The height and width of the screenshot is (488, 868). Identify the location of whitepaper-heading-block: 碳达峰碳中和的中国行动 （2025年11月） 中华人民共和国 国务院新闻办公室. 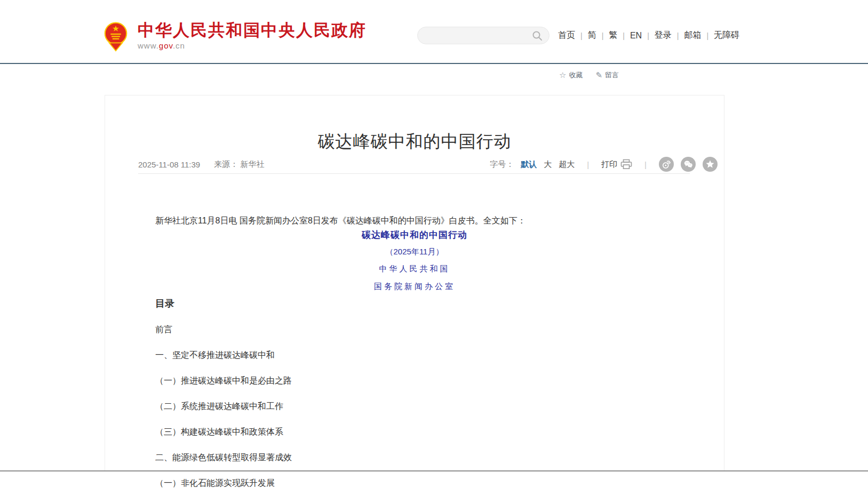
(415, 264).